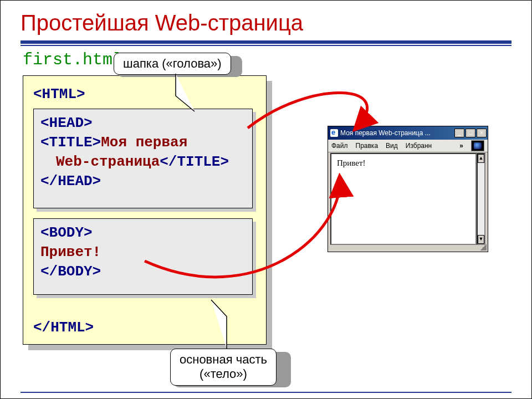  What do you see at coordinates (143, 123) in the screenshot?
I see `code-head-open: <HEAD>` at bounding box center [143, 123].